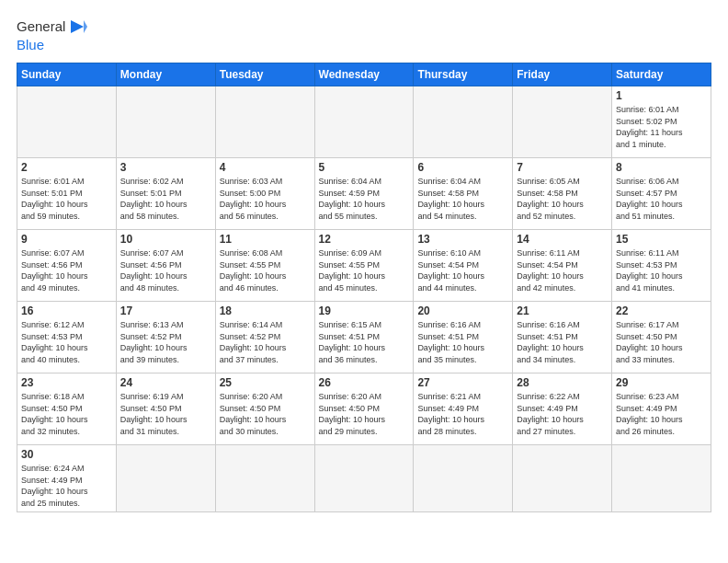  I want to click on day-number: 18, so click(265, 311).